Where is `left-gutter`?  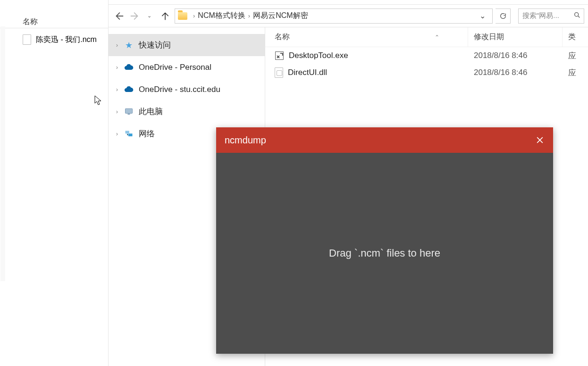
left-gutter is located at coordinates (3, 154).